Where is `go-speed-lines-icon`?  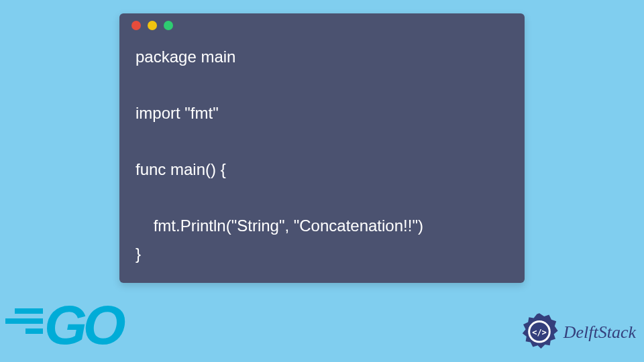 go-speed-lines-icon is located at coordinates (24, 321).